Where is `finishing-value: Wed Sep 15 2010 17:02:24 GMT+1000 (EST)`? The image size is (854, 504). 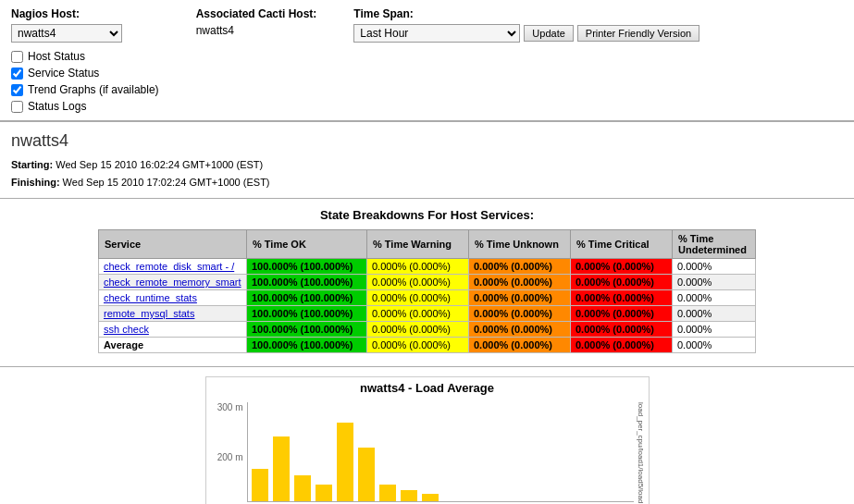
finishing-value: Wed Sep 15 2010 17:02:24 GMT+1000 (EST) is located at coordinates (167, 182).